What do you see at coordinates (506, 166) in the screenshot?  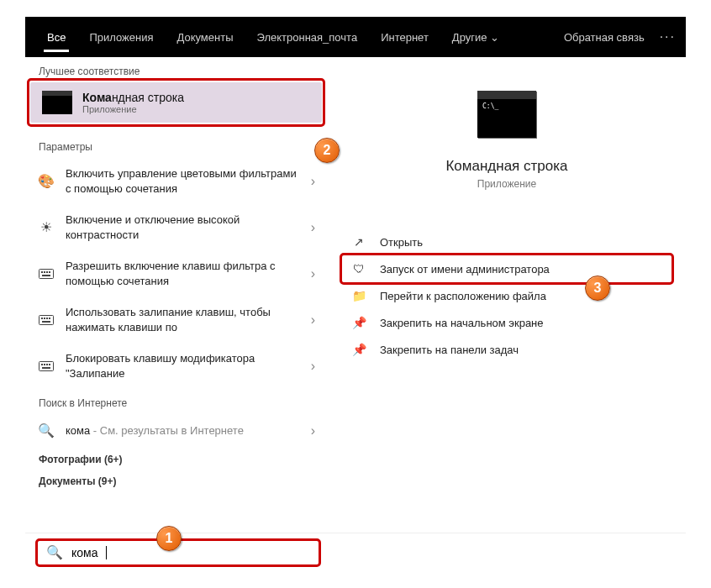 I see `preview-title: Командная строка` at bounding box center [506, 166].